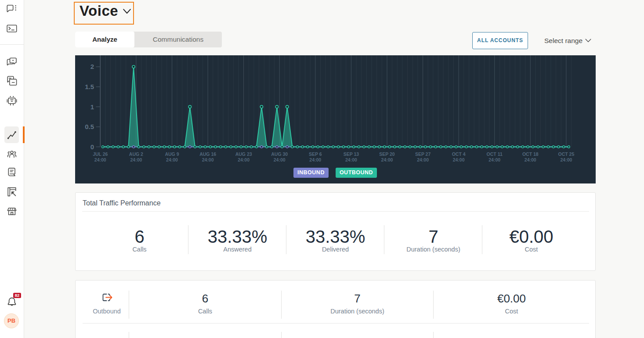 This screenshot has height=338, width=644. I want to click on svg-text: 2, so click(92, 67).